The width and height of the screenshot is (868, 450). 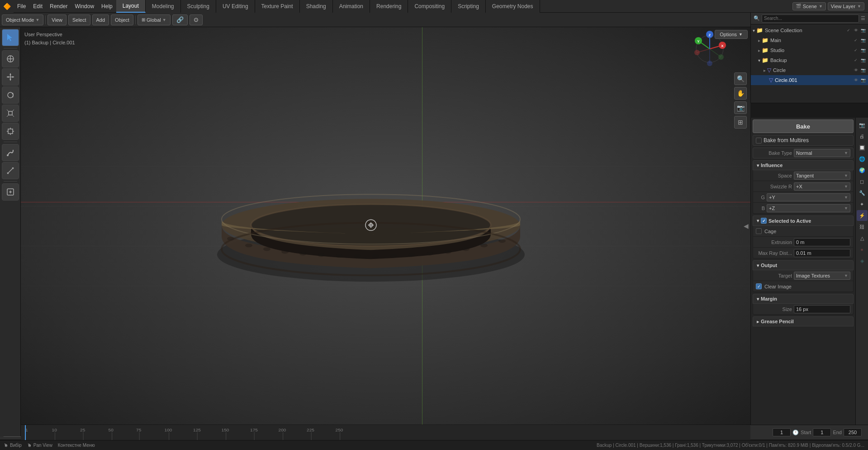 What do you see at coordinates (863, 40) in the screenshot?
I see `main-render-icon: 📷` at bounding box center [863, 40].